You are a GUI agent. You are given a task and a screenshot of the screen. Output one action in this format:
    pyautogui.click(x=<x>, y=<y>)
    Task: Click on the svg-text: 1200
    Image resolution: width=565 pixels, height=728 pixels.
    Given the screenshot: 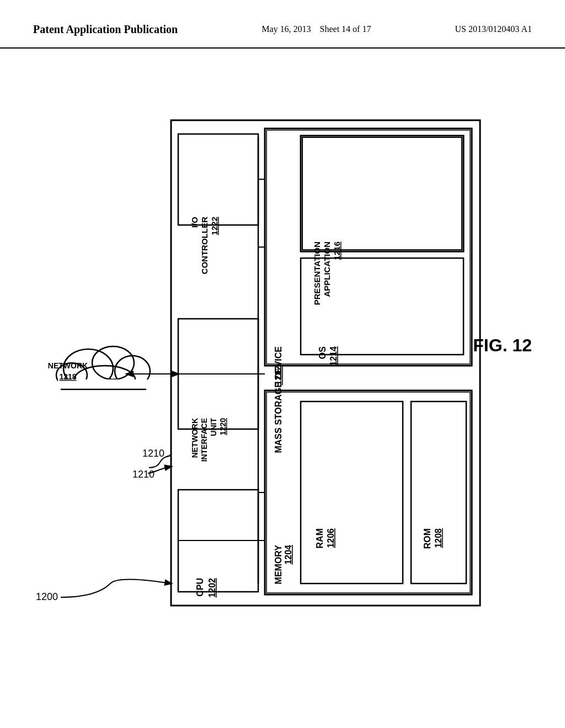 What is the action you would take?
    pyautogui.click(x=47, y=597)
    